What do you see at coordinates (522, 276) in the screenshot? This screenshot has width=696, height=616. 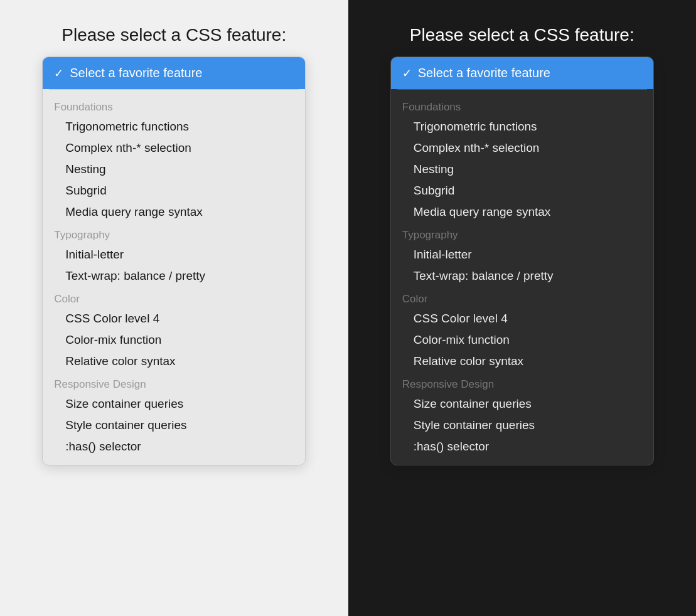 I see `dark-option-item: Text-wrap: balance / pretty` at bounding box center [522, 276].